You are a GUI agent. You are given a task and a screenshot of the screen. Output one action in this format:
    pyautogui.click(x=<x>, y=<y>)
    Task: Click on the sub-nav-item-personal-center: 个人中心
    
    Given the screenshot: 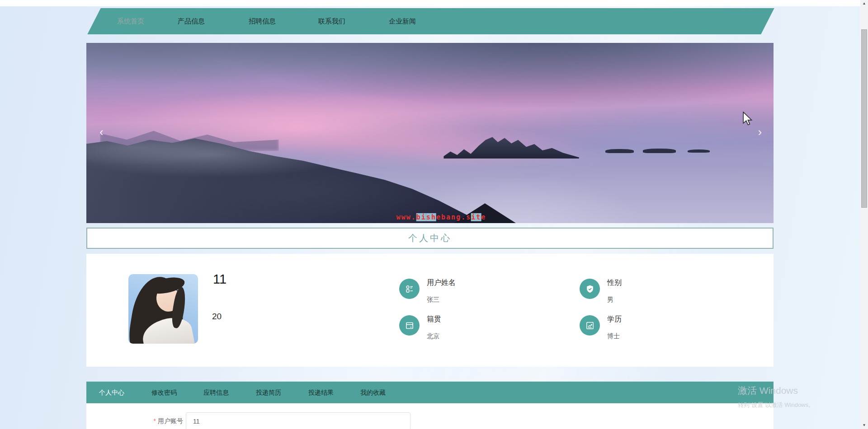 What is the action you would take?
    pyautogui.click(x=112, y=392)
    